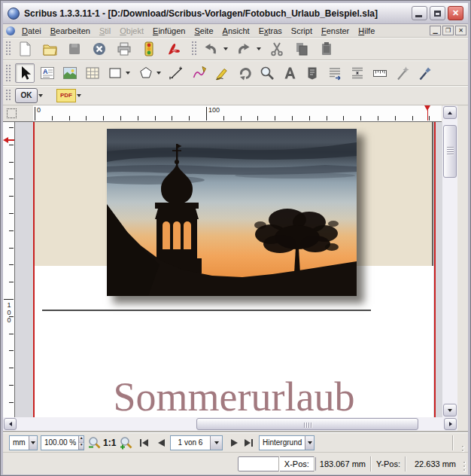  What do you see at coordinates (33, 443) in the screenshot?
I see `unit-dropdown-button` at bounding box center [33, 443].